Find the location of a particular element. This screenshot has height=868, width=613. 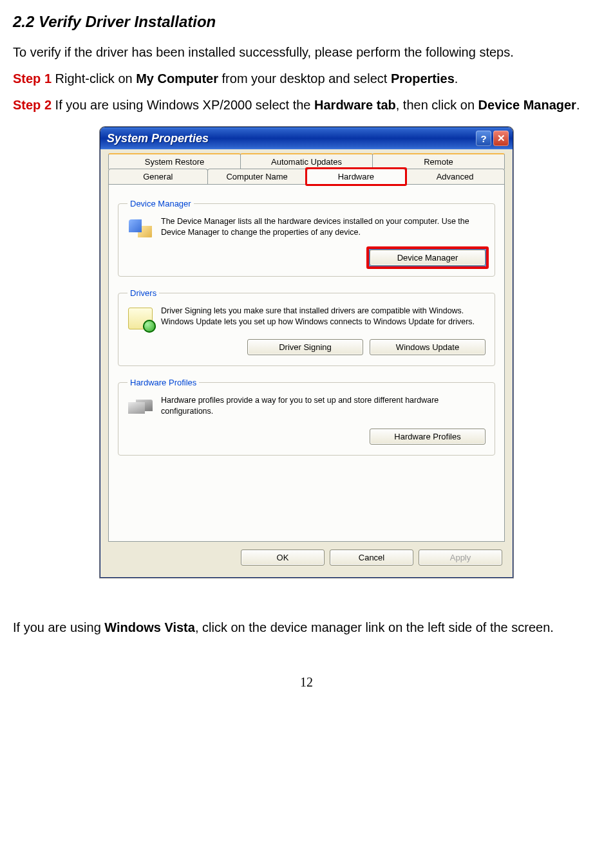

group-drivers: Drivers Driver Signing lets you make sur… is located at coordinates (306, 327).